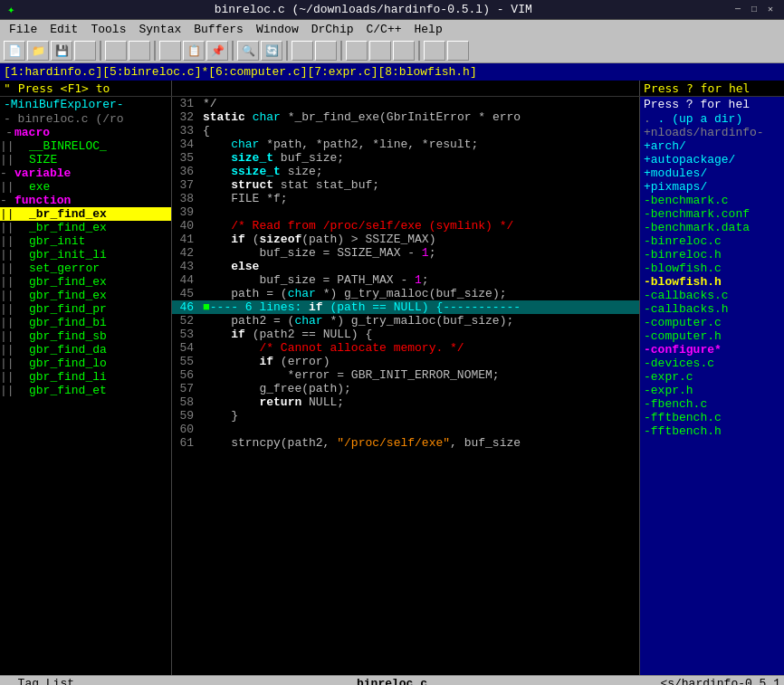  What do you see at coordinates (712, 201) in the screenshot?
I see `file-item-benchmark-c: -benchmark.c` at bounding box center [712, 201].